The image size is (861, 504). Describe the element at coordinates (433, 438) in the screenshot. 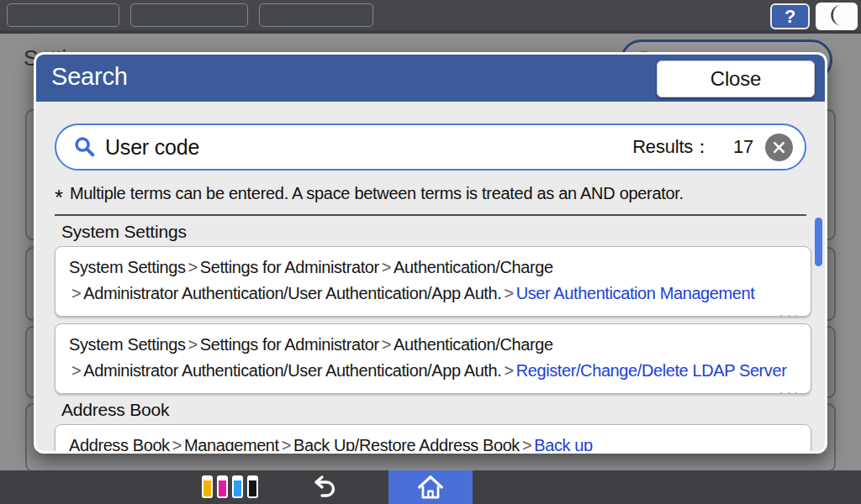

I see `search-result-row: Address Book>Management>Back Up/Restore …` at that location.